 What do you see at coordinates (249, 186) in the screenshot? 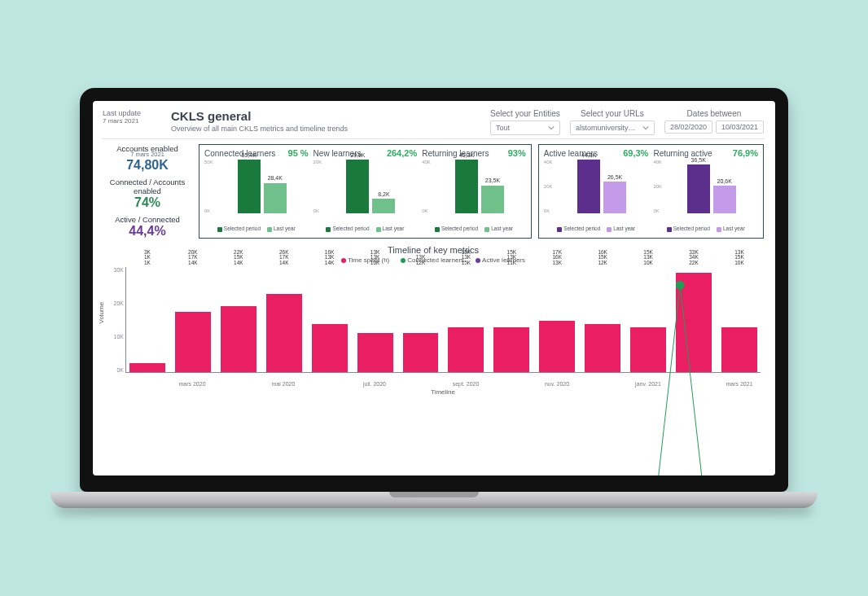
I see `bar-selected-period: 55,4K` at bounding box center [249, 186].